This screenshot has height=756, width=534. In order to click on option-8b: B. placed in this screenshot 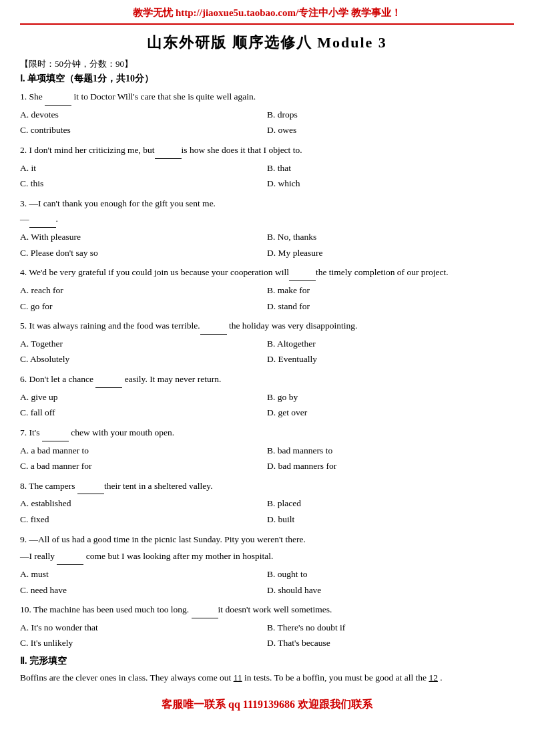, I will do `click(390, 504)`.